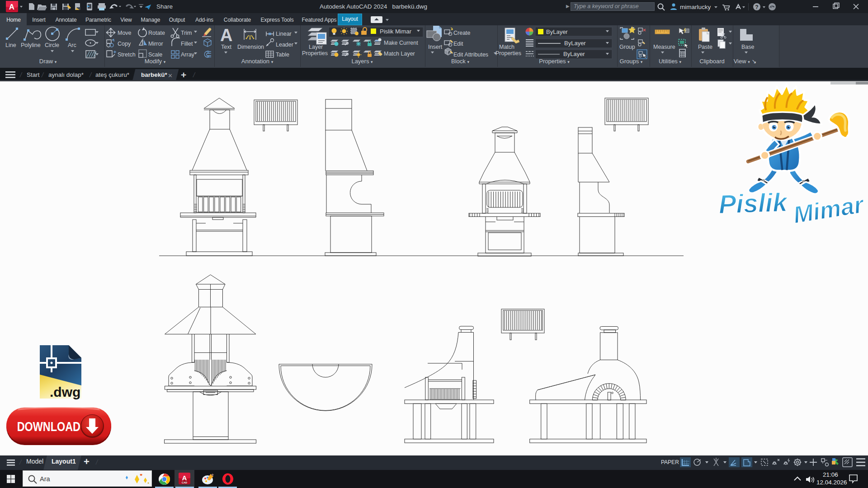 The image size is (868, 488). Describe the element at coordinates (49, 427) in the screenshot. I see `svg-text: DOWNLOAD` at that location.